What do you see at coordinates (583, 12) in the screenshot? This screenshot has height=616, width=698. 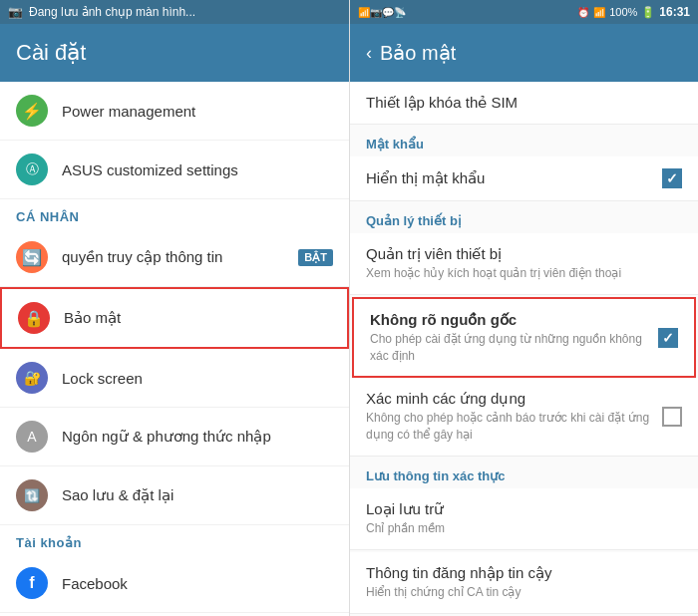 I see `alarm-icon: ⏰` at bounding box center [583, 12].